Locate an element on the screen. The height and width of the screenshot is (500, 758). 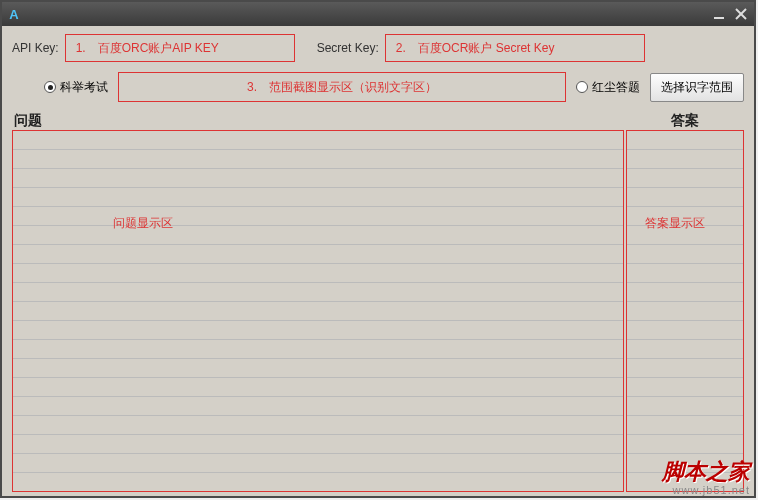
answer-header: 答案 is located at coordinates (685, 121).